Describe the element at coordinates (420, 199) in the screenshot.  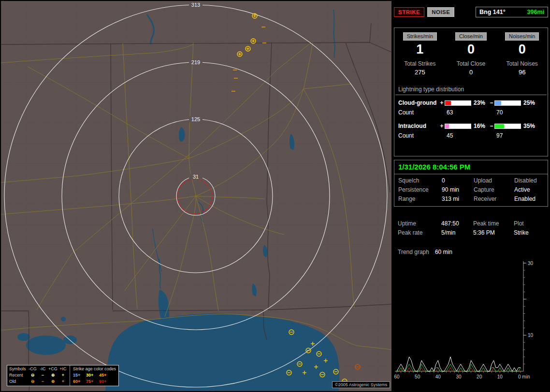
I see `range-label: Range` at that location.